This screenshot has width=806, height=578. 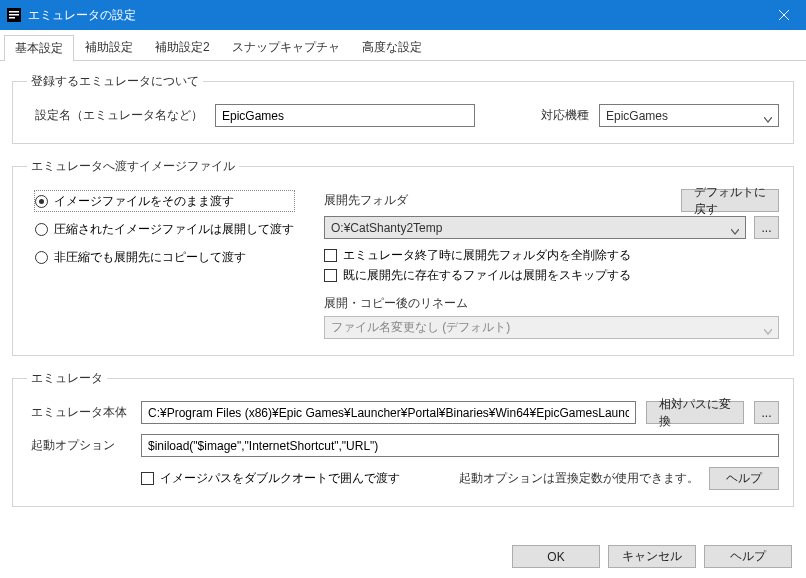 What do you see at coordinates (150, 258) in the screenshot?
I see `radio-copy-label: 非圧縮でも展開先にコピーして渡す` at bounding box center [150, 258].